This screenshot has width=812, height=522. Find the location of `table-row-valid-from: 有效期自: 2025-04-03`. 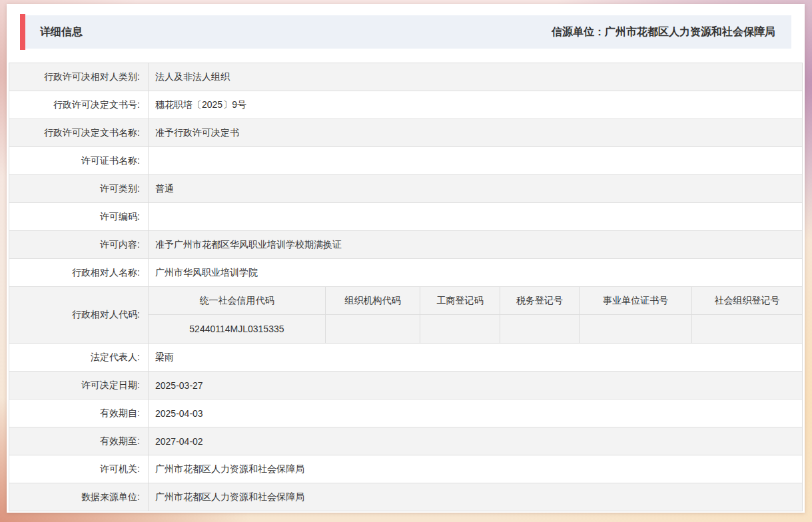

table-row-valid-from: 有效期自: 2025-04-03 is located at coordinates (406, 413).